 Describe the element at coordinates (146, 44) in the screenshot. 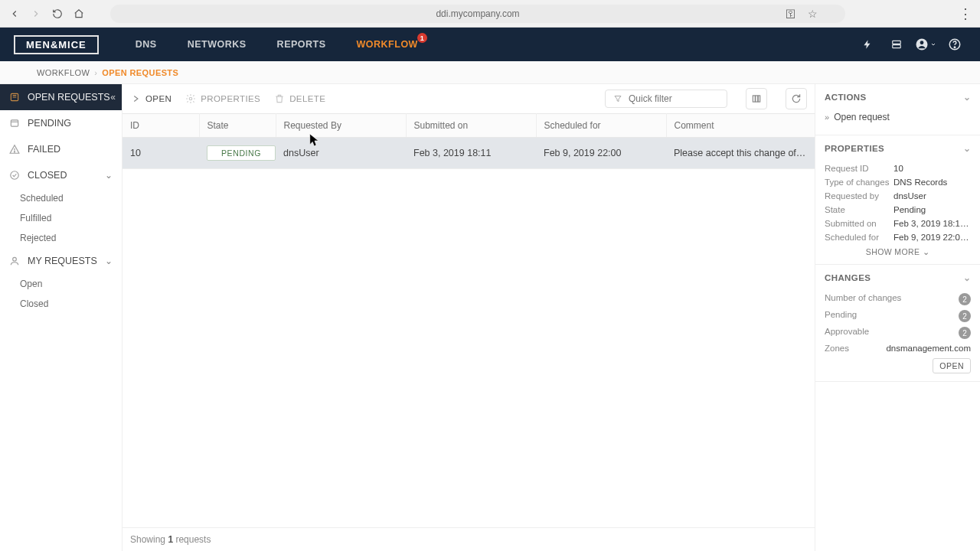

I see `nav-tab-dns: DNS` at that location.